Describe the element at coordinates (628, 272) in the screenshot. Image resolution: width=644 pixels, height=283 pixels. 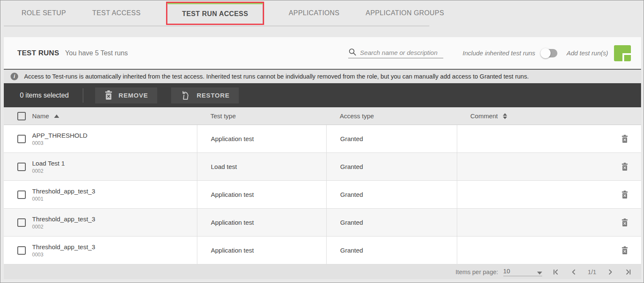
I see `last-page-button` at that location.